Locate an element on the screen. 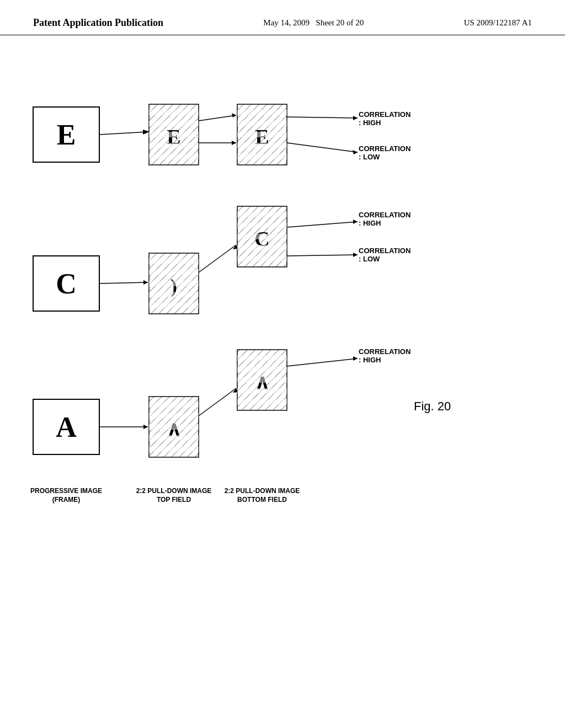 The image size is (565, 728). corr-high-2: CORRELATION is located at coordinates (385, 215).